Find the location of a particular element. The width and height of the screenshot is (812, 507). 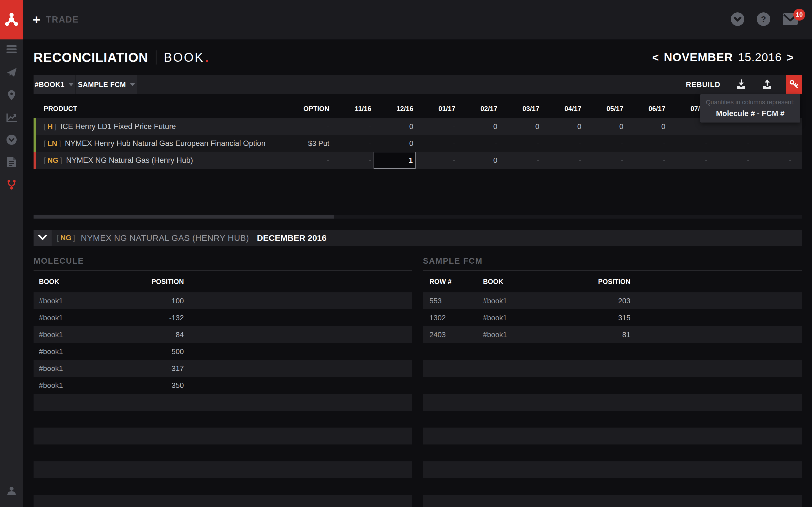

key-icon is located at coordinates (794, 85).